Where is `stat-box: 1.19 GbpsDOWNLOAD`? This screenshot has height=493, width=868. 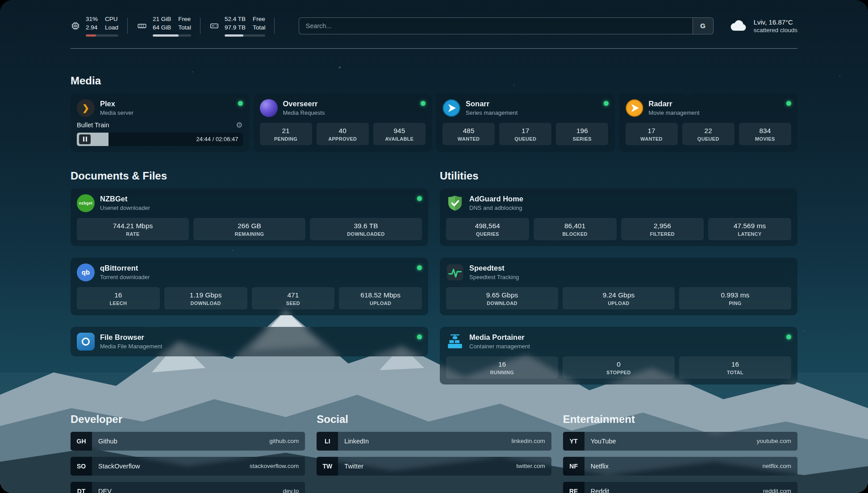 stat-box: 1.19 GbpsDOWNLOAD is located at coordinates (206, 298).